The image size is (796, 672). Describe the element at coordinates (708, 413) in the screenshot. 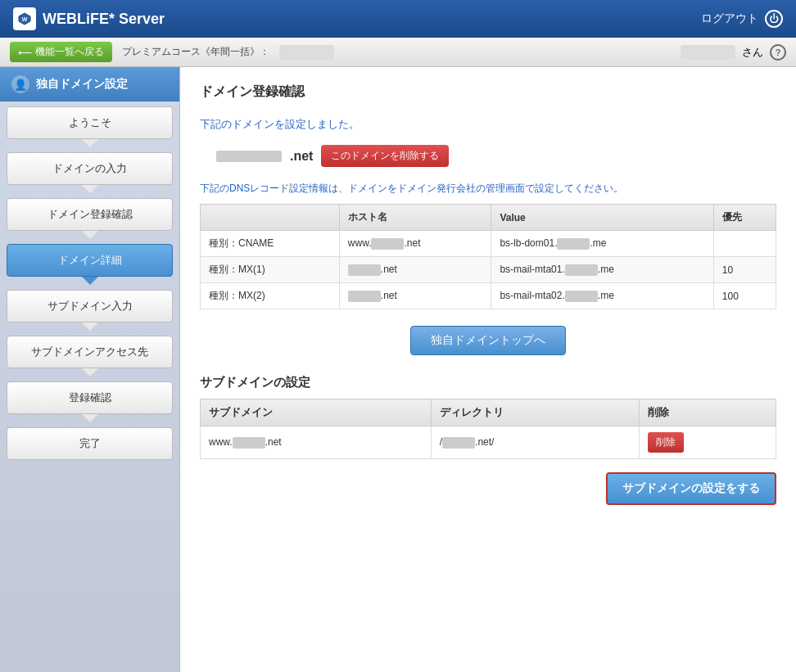

I see `subdomain-col-delete: 削除` at that location.